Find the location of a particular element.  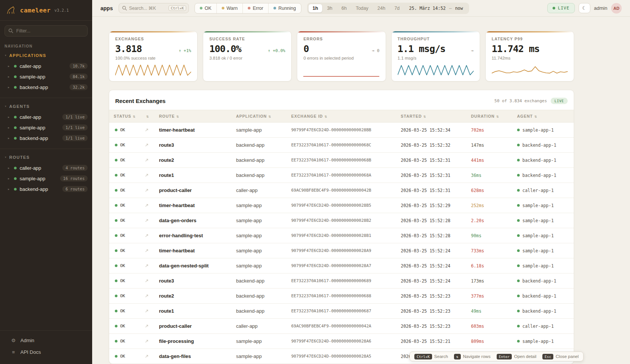

duration-cell: 702ms is located at coordinates (489, 130).